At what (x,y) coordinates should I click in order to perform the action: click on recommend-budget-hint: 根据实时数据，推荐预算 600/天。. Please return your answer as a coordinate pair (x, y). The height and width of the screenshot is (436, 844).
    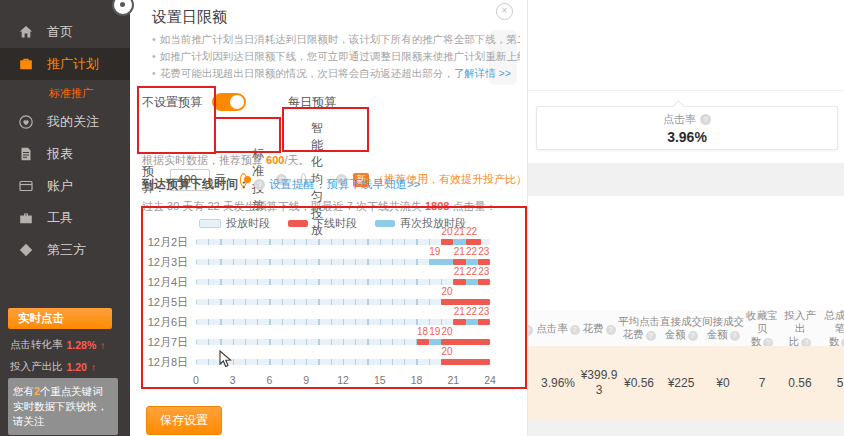
    Looking at the image, I should click on (226, 160).